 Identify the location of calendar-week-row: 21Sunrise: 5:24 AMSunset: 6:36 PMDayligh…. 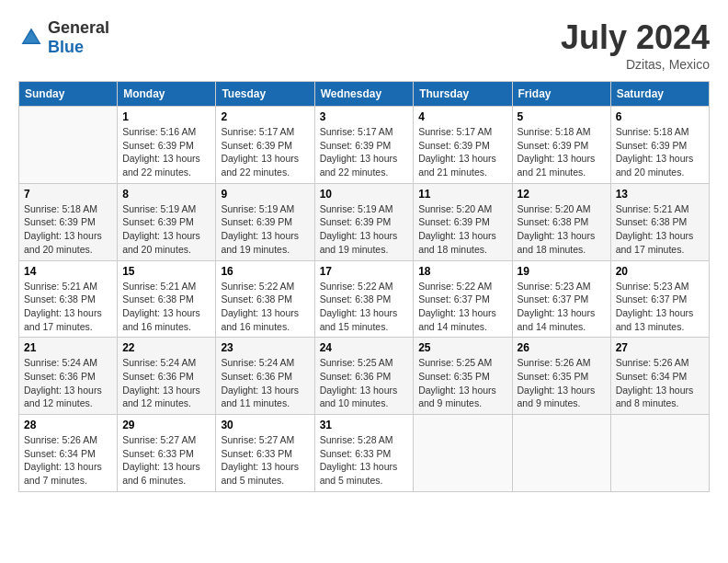
(364, 376).